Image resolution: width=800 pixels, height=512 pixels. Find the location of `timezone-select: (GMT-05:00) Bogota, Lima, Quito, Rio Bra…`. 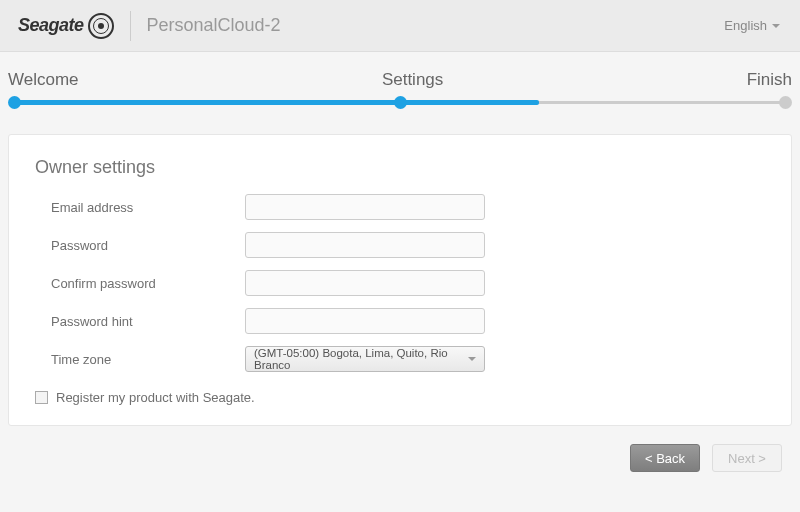

timezone-select: (GMT-05:00) Bogota, Lima, Quito, Rio Bra… is located at coordinates (365, 359).